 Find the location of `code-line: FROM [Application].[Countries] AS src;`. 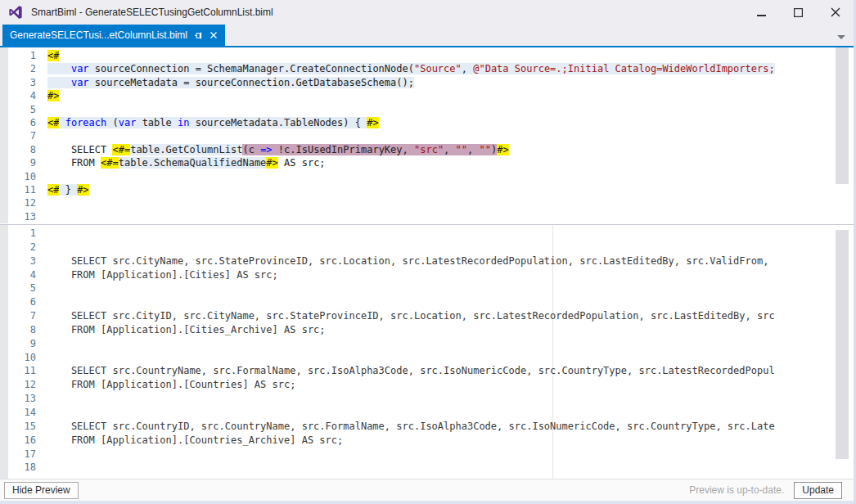

code-line: FROM [Application].[Countries] AS src; is located at coordinates (165, 385).